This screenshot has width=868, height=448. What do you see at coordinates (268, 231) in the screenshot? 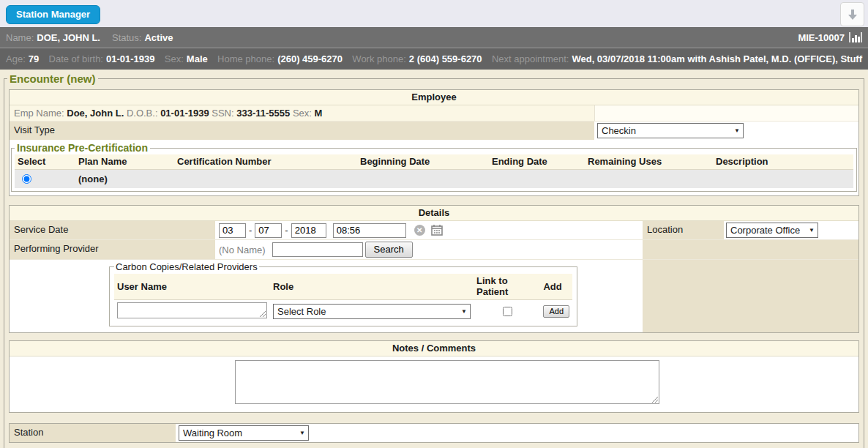
I see `service-date-day-input` at bounding box center [268, 231].